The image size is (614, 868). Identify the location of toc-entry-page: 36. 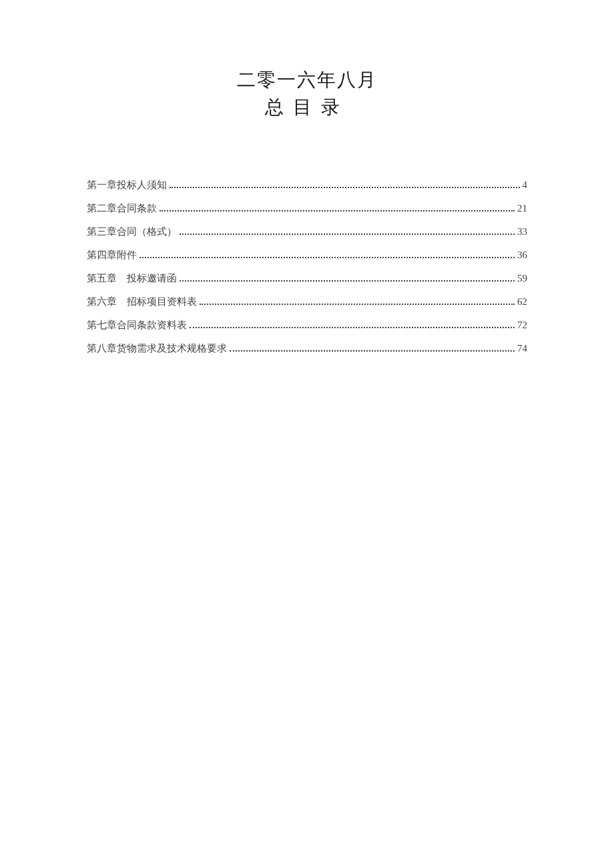
(522, 255).